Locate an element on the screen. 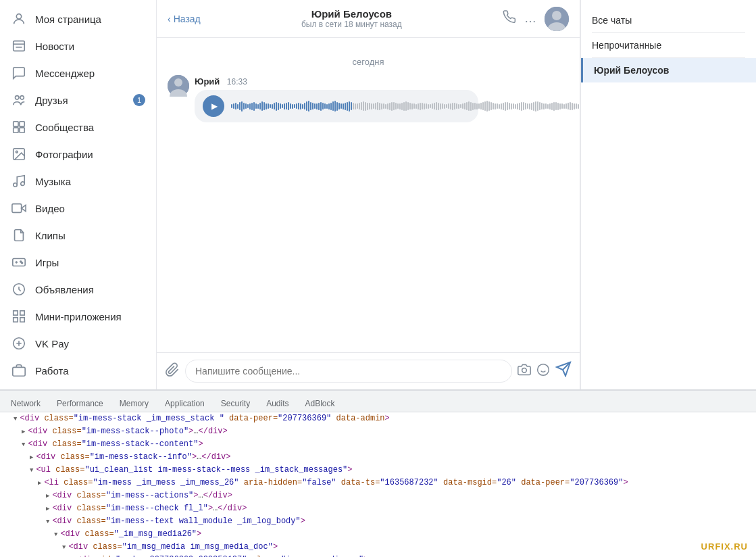 This screenshot has width=756, height=557. more-icon: … is located at coordinates (530, 19).